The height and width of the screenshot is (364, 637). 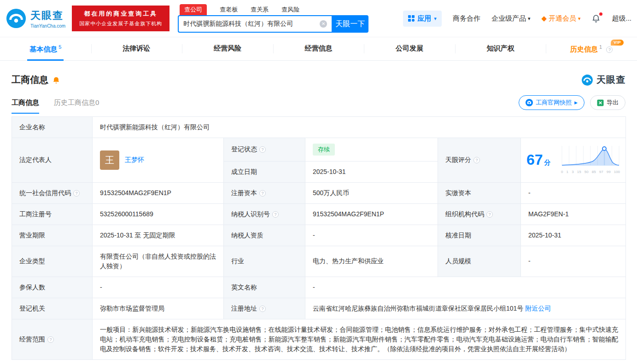 I want to click on arrow-right-icon: ▶, so click(x=576, y=103).